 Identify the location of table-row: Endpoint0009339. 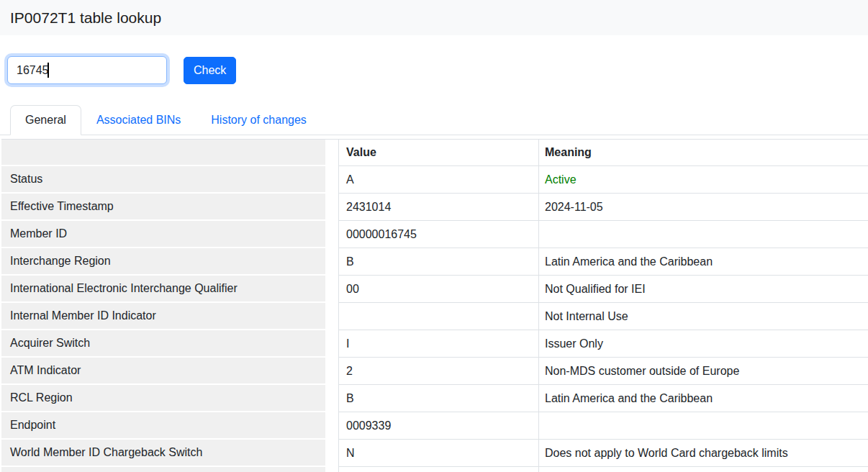
(435, 426).